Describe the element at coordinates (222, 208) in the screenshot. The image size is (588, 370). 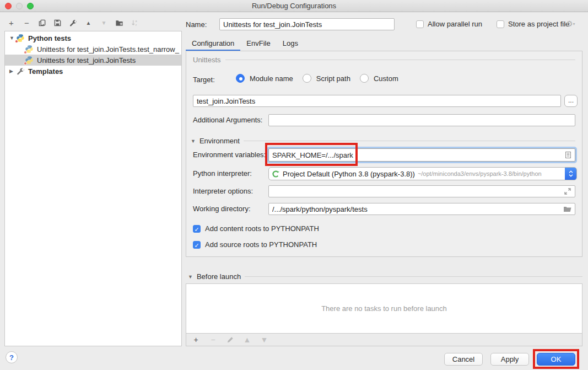
I see `working-directory-label: Working directory:` at that location.